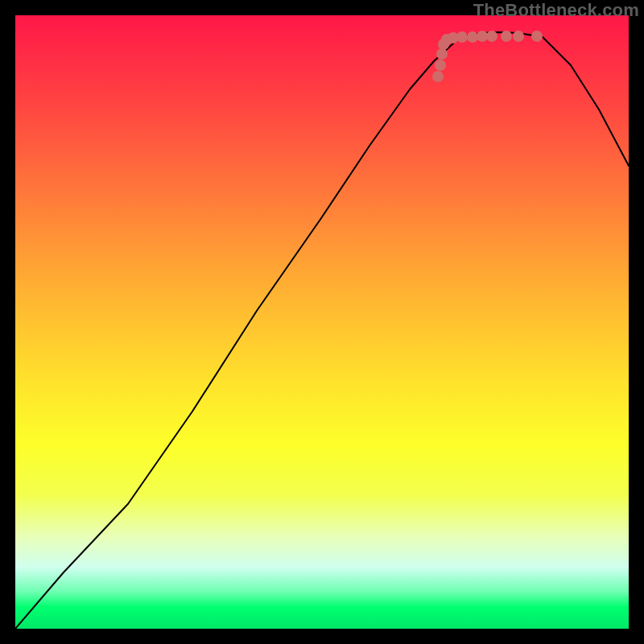 The image size is (644, 644). What do you see at coordinates (488, 56) in the screenshot?
I see `highlight-band` at bounding box center [488, 56].